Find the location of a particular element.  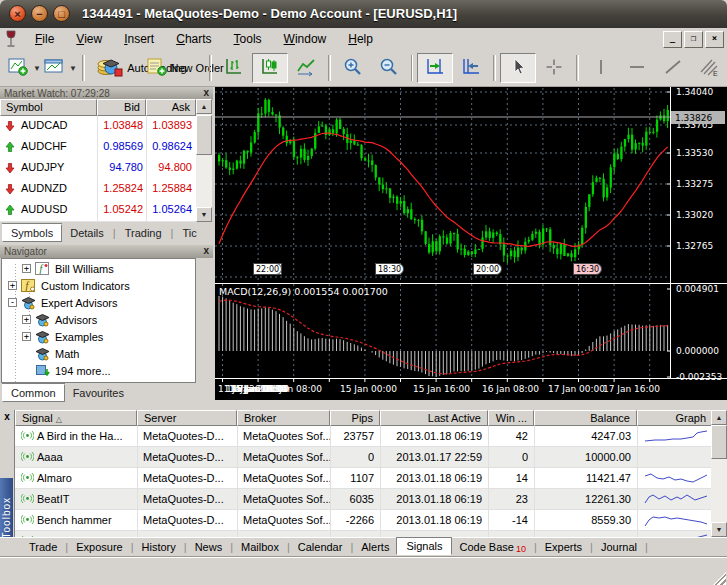

toolbox-tab-trade: Trade is located at coordinates (43, 547).